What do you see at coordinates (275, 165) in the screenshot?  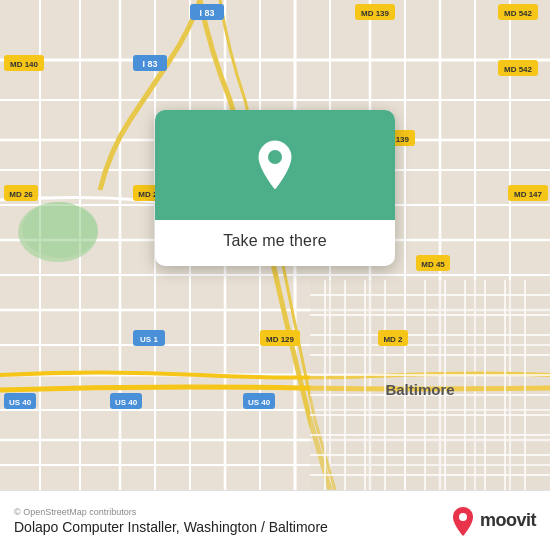 I see `location-pin-icon` at bounding box center [275, 165].